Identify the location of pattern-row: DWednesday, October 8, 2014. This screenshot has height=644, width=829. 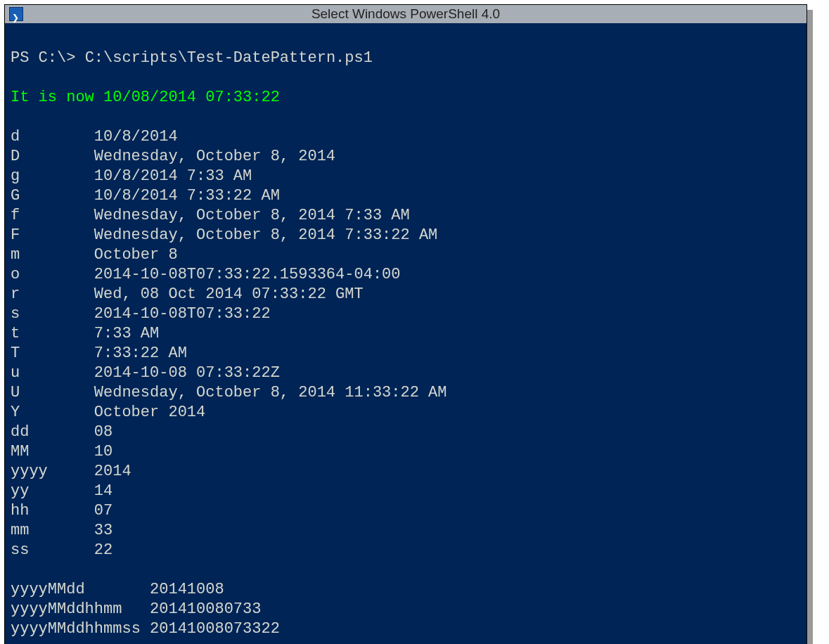
(406, 157).